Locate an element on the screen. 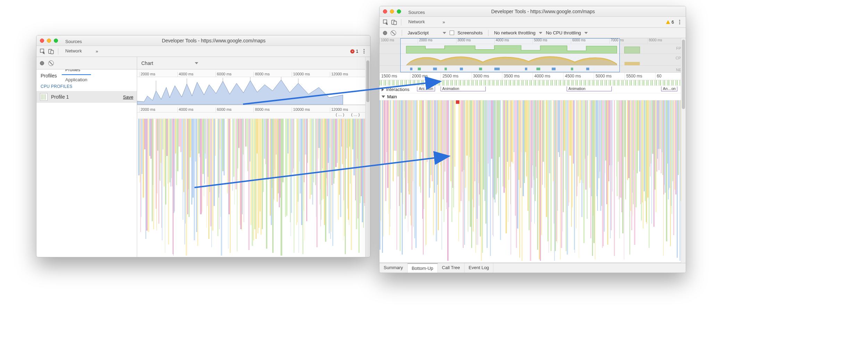  interactions-row: Interactions Ani…ion Animation Animation… is located at coordinates (533, 90).